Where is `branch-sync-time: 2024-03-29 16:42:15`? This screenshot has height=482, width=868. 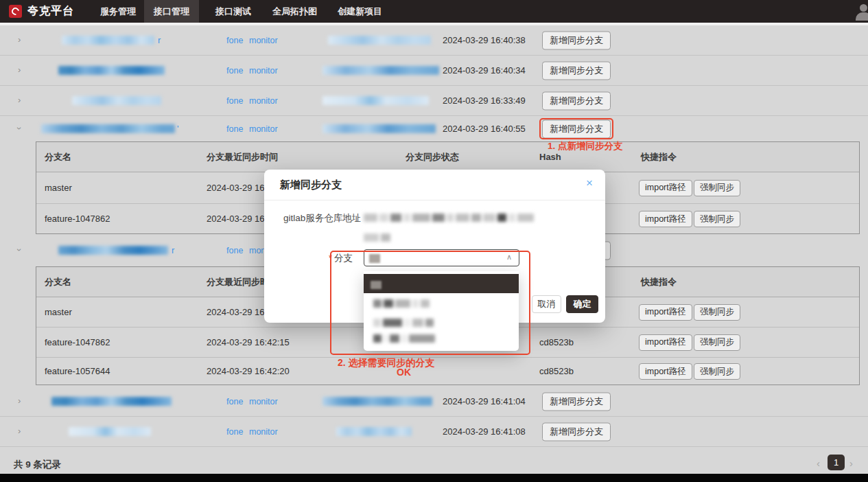 branch-sync-time: 2024-03-29 16:42:15 is located at coordinates (248, 342).